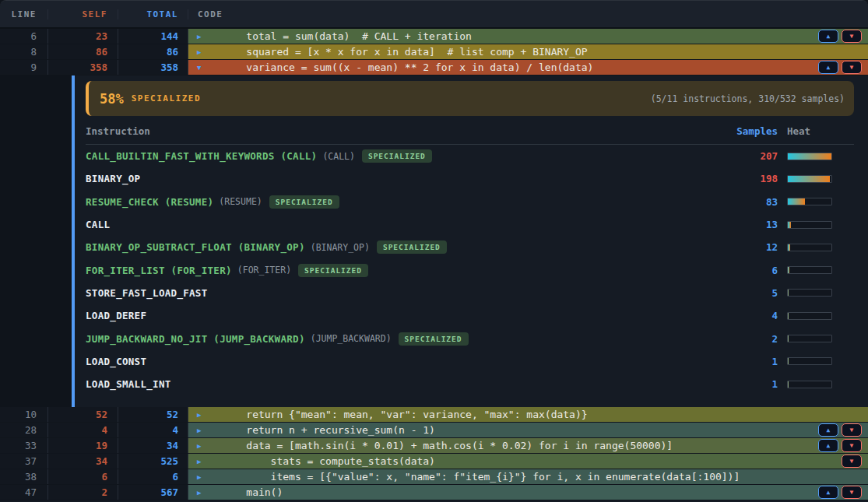  Describe the element at coordinates (201, 156) in the screenshot. I see `instruction-name: CALL_BUILTIN_FAST_WITH_KEYWORDS (CALL)` at that location.